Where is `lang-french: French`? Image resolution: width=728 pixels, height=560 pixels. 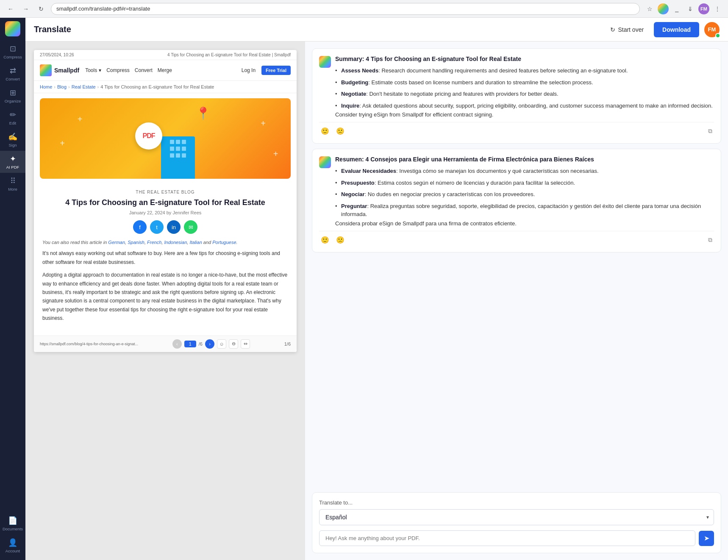 lang-french: French is located at coordinates (154, 242).